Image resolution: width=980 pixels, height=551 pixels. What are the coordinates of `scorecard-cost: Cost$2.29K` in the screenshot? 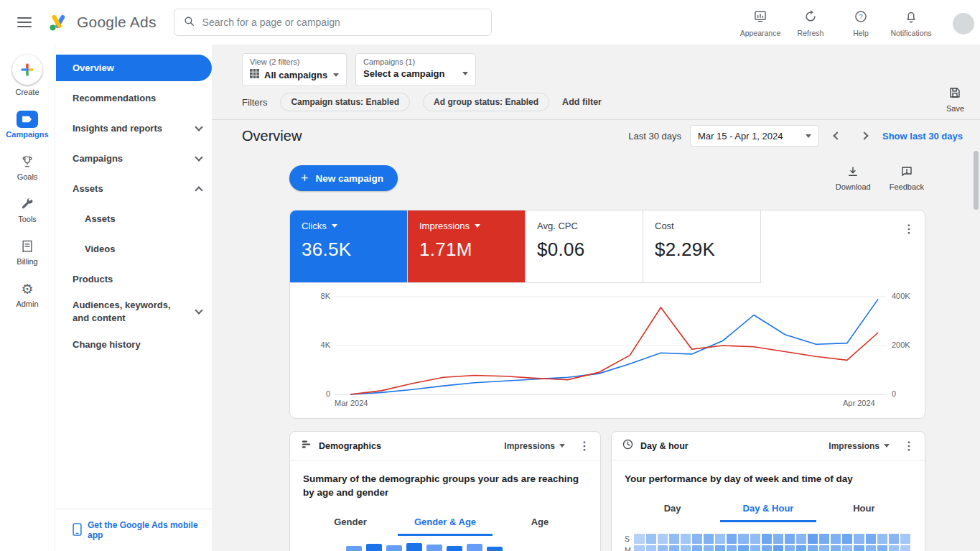 It's located at (702, 246).